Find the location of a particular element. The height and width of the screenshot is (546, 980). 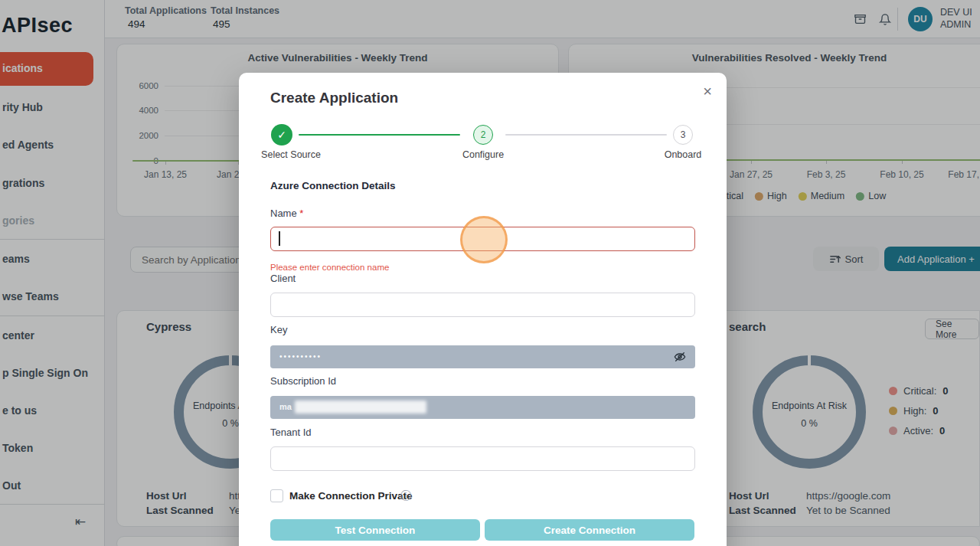

tenant-field-label: Tenant Id is located at coordinates (291, 432).